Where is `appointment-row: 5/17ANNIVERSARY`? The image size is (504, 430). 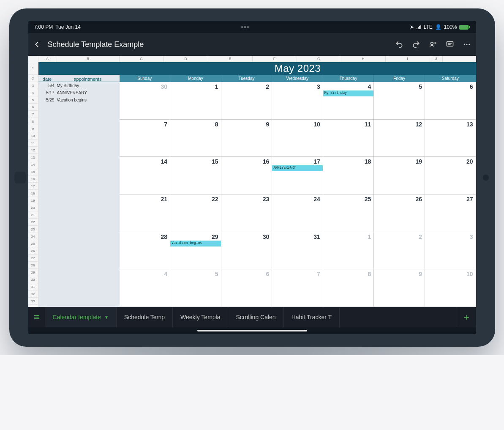 appointment-row: 5/17ANNIVERSARY is located at coordinates (79, 93).